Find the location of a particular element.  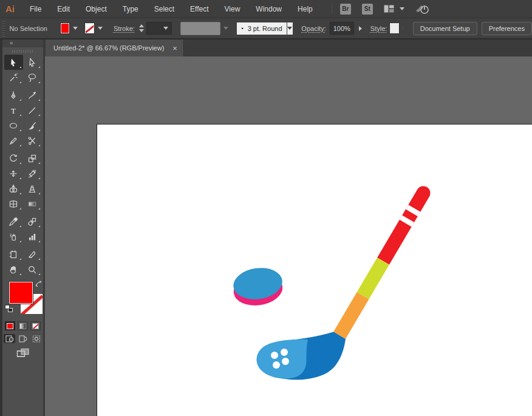

cs-live-icon is located at coordinates (423, 9).